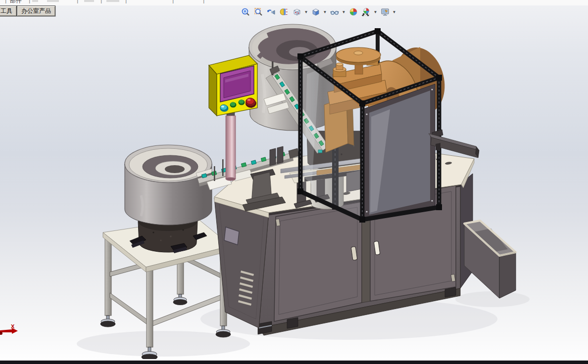 The width and height of the screenshot is (588, 364). What do you see at coordinates (258, 12) in the screenshot?
I see `zoom-area-icon` at bounding box center [258, 12].